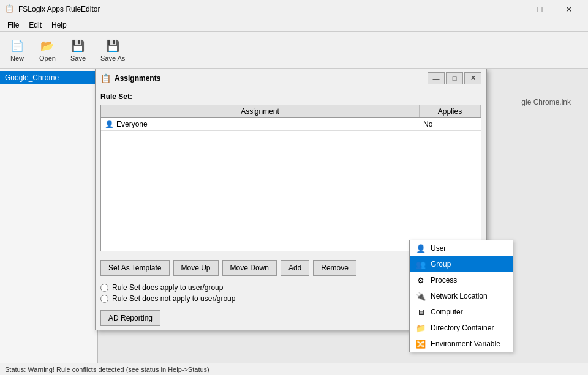  I want to click on dropdown-item-user: 👤 User, so click(461, 248).